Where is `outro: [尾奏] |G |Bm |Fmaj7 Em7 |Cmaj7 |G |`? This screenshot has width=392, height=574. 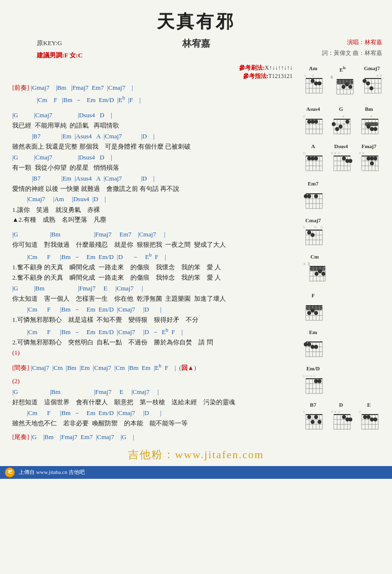 outro: [尾奏] |G |Bm |Fmaj7 Em7 |Cmaj7 |G | is located at coordinates (152, 437).